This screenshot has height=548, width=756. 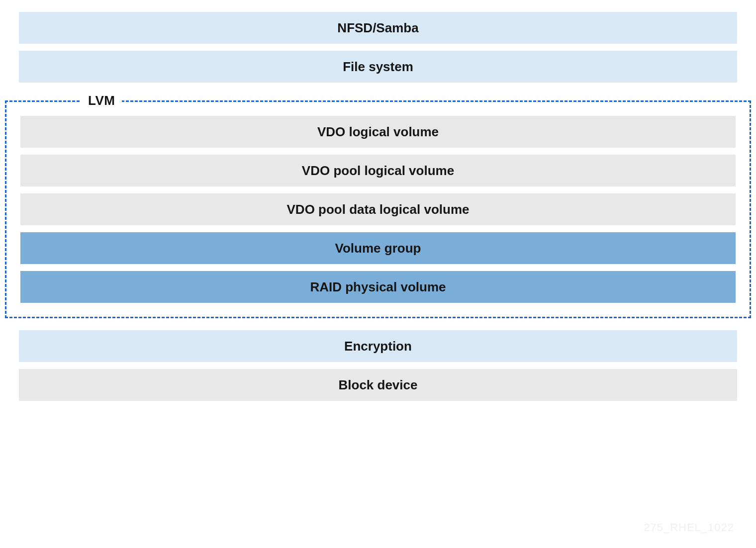 What do you see at coordinates (378, 132) in the screenshot?
I see `layer-label: VDO logical volume` at bounding box center [378, 132].